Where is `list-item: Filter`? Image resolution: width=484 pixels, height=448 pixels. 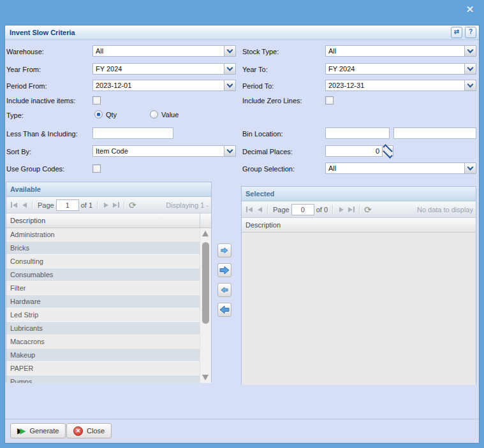 list-item: Filter is located at coordinates (103, 288).